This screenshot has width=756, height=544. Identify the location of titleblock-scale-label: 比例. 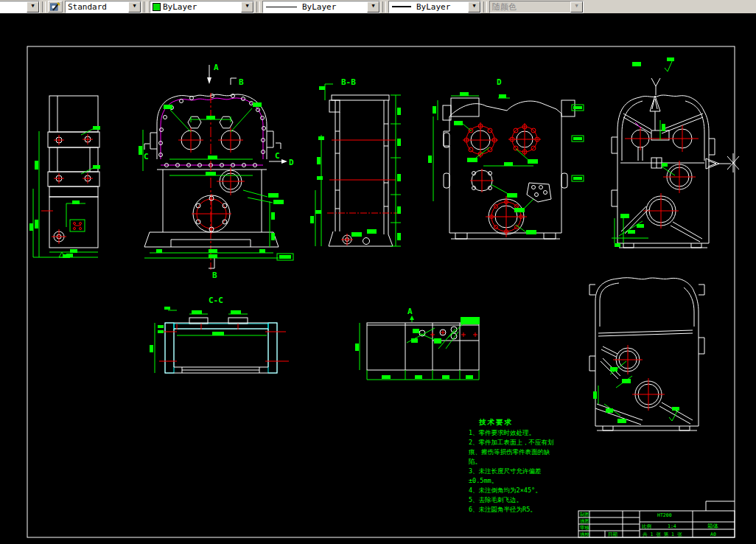
(647, 526).